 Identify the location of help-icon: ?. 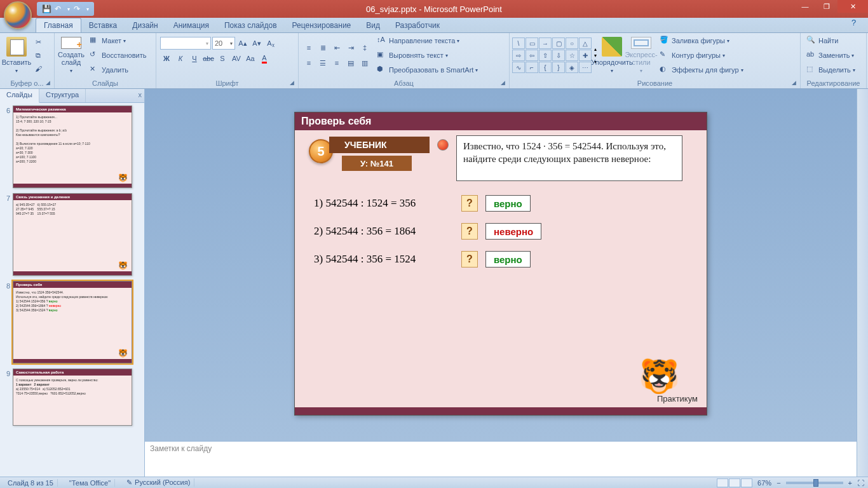
(858, 24).